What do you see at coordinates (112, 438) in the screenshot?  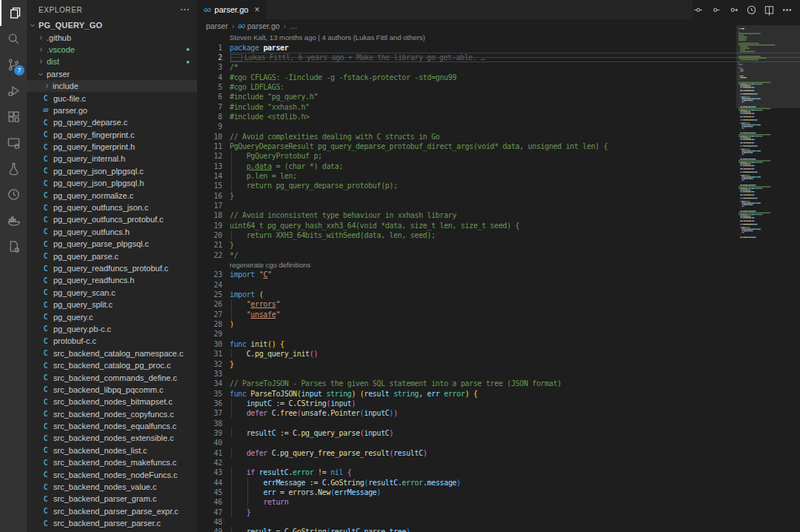 I see `tree-file-src_backend_nodes_extensible.c: Csrc_backend_nodes_extensible.c` at bounding box center [112, 438].